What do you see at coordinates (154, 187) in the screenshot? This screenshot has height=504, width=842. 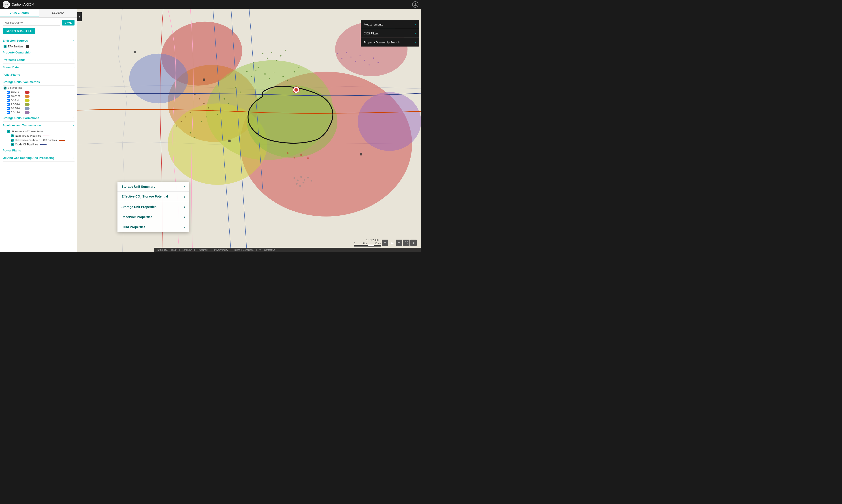 I see `popup-storage-unit-summary: Storage Unit Summary ›` at bounding box center [154, 187].